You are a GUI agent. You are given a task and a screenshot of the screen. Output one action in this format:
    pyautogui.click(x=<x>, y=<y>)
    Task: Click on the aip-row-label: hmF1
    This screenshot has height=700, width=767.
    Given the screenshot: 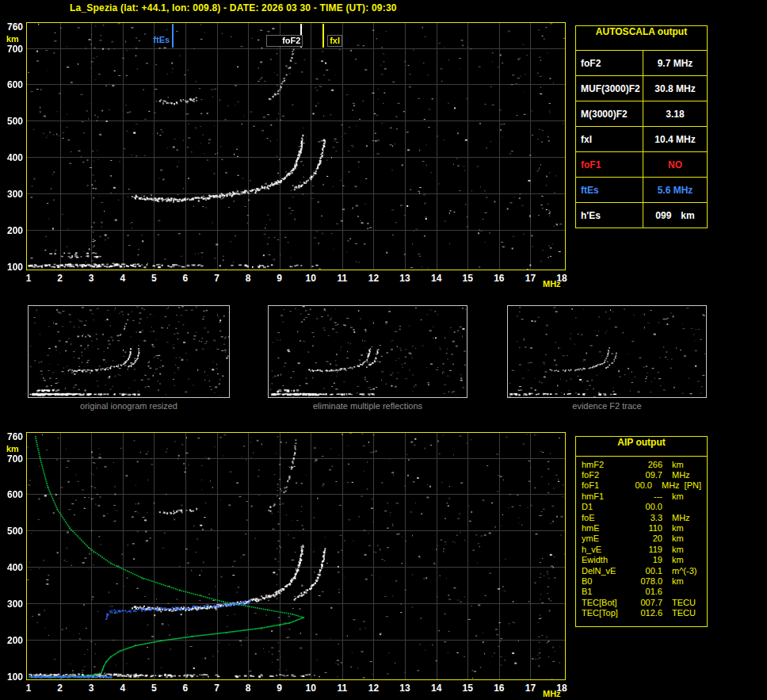 What is the action you would take?
    pyautogui.click(x=606, y=496)
    